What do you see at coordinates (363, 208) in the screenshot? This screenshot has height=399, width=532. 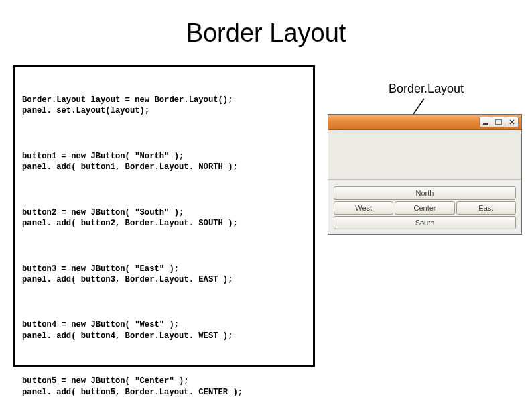 I see `west-button: West` at bounding box center [363, 208].